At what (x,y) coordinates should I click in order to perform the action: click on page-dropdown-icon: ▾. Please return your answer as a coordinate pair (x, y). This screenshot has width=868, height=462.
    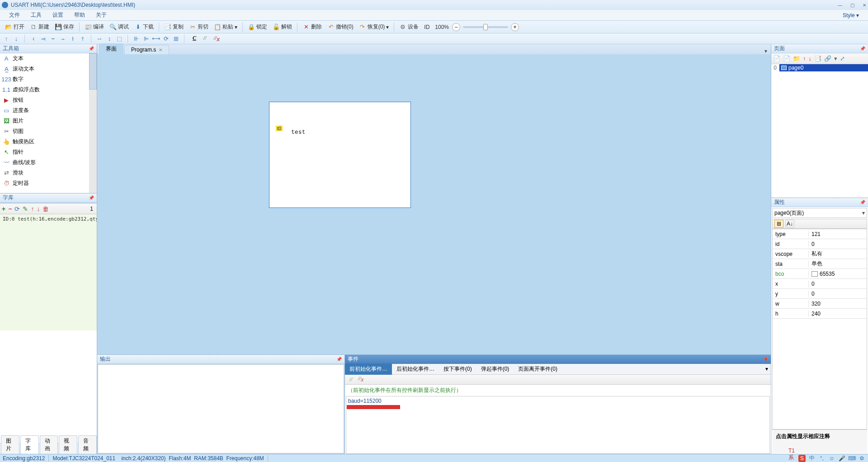
    Looking at the image, I should click on (835, 59).